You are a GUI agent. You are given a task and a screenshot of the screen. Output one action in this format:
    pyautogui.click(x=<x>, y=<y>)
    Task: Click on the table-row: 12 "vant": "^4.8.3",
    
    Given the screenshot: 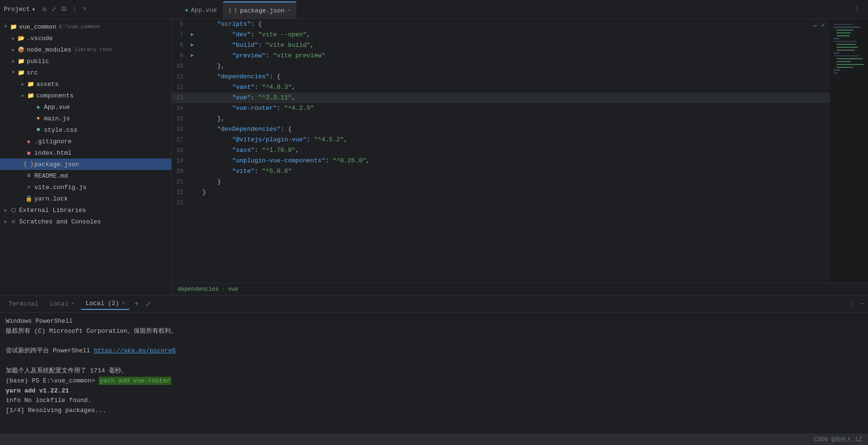 What is the action you would take?
    pyautogui.click(x=501, y=87)
    